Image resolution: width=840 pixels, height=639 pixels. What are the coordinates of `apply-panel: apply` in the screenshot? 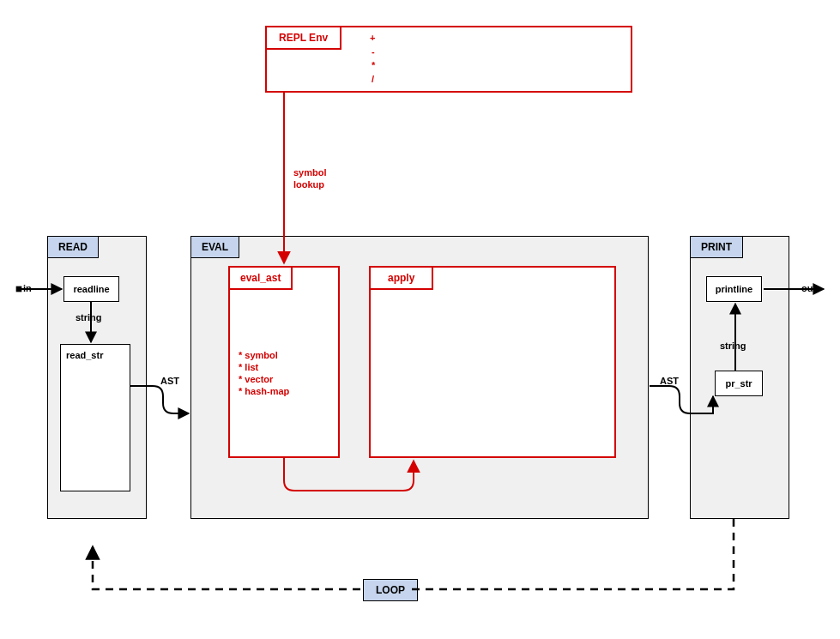 It's located at (493, 362).